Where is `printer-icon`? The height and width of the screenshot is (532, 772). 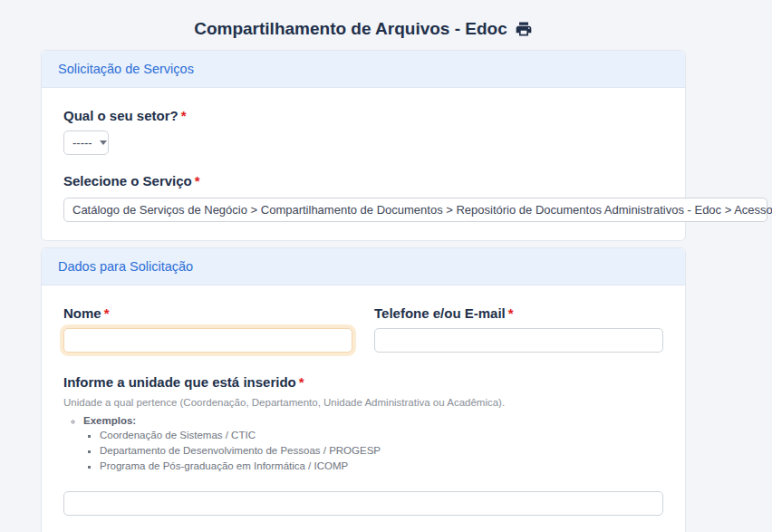 printer-icon is located at coordinates (524, 29).